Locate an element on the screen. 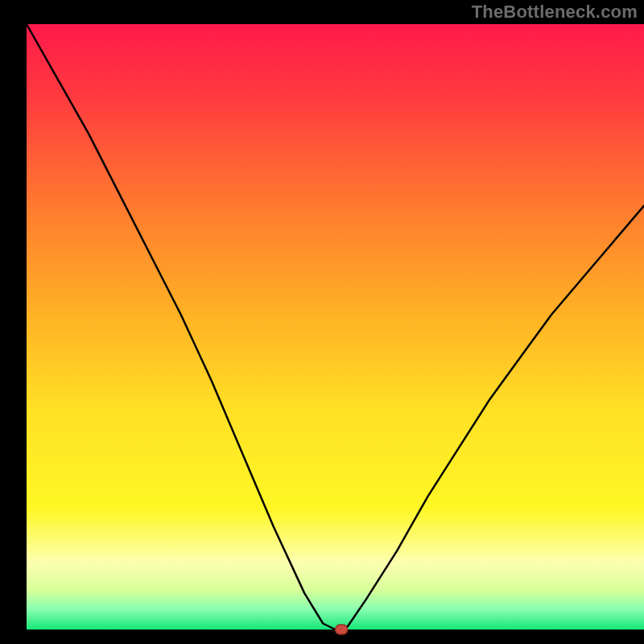 The image size is (644, 644). watermark-text: TheBottleneck.com is located at coordinates (555, 12).